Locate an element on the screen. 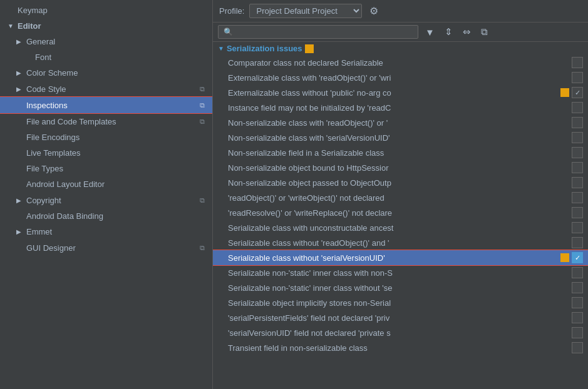  inspection-item-active: Serializable class without 'serialVersio… is located at coordinates (401, 258).